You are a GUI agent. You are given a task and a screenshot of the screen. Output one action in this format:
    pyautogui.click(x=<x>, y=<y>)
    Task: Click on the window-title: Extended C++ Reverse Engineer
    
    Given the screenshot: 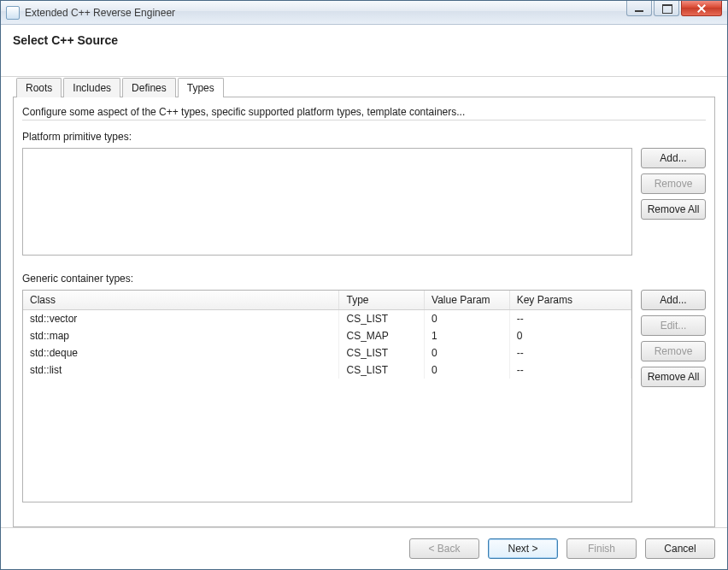 What is the action you would take?
    pyautogui.click(x=326, y=13)
    